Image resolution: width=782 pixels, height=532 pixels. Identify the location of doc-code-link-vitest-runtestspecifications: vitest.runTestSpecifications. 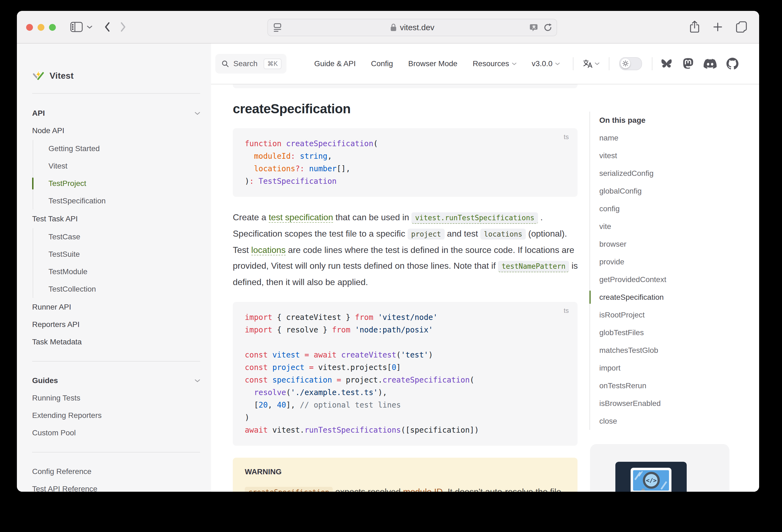
(474, 218).